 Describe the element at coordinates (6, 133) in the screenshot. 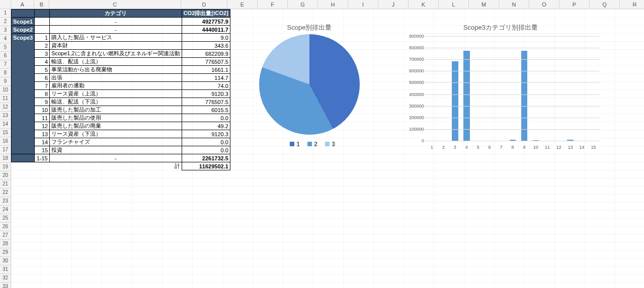

I see `row-header-15: 15` at that location.